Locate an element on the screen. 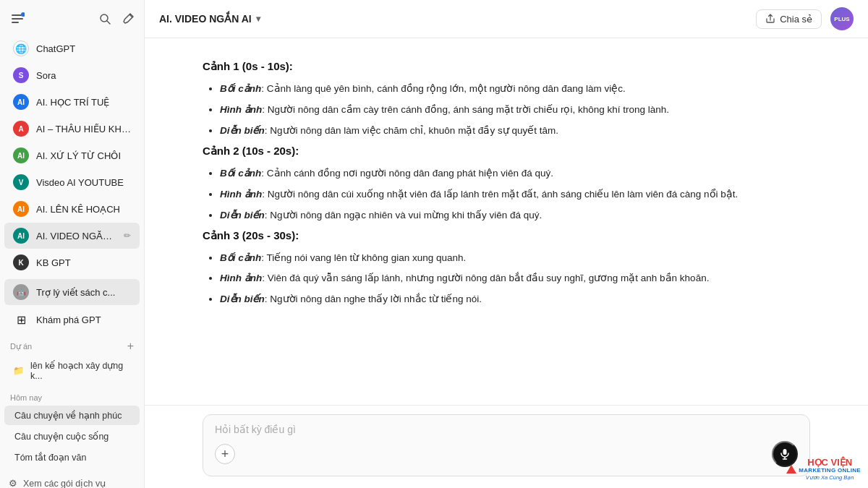 The width and height of the screenshot is (868, 488). visdeo-icon: V is located at coordinates (21, 182).